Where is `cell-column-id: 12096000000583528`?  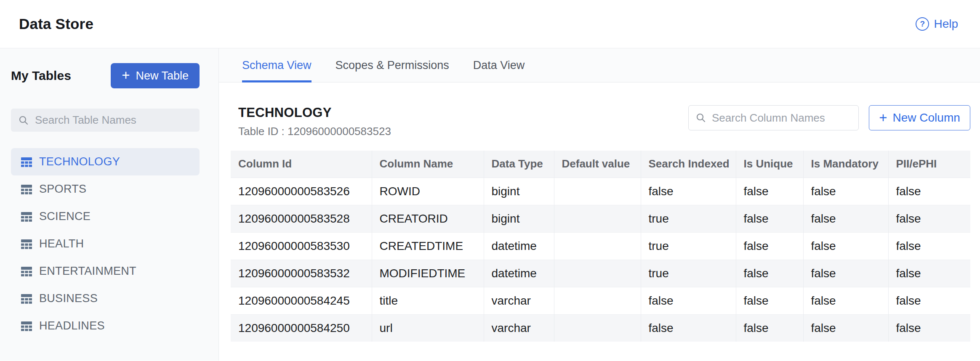
cell-column-id: 12096000000583528 is located at coordinates (301, 219).